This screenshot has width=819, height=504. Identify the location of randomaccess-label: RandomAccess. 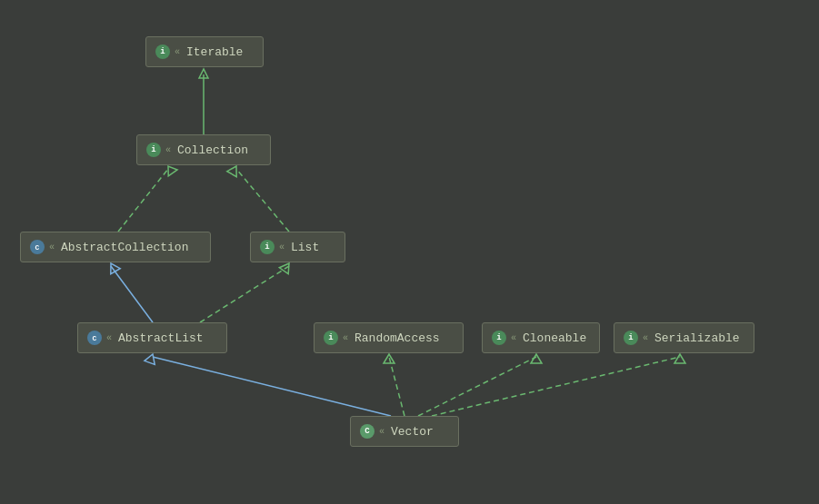
(397, 338).